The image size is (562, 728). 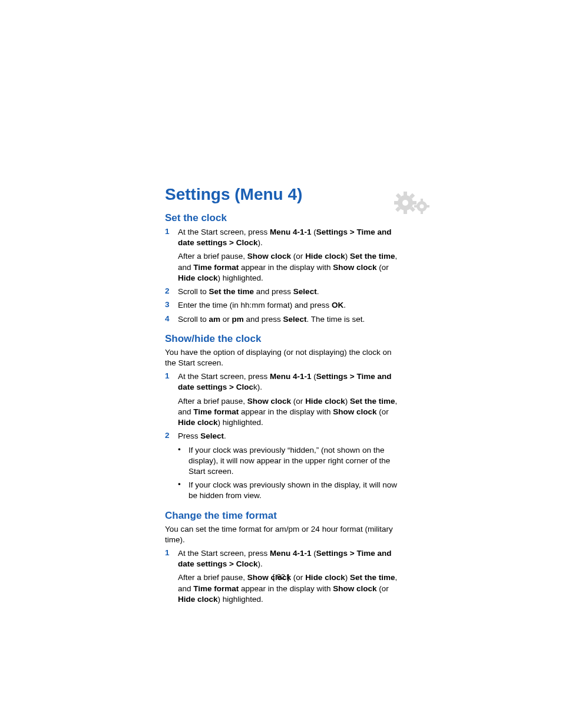 What do you see at coordinates (283, 436) in the screenshot?
I see `list-item: 2 Press Select.` at bounding box center [283, 436].